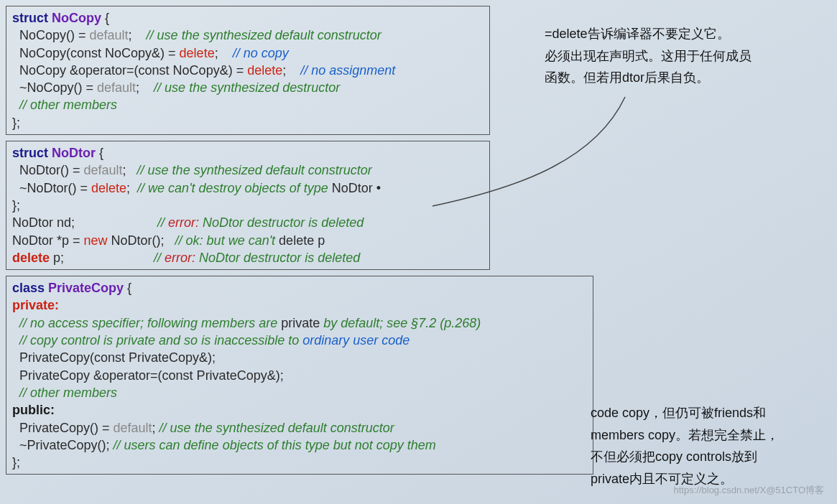 The height and width of the screenshot is (504, 837). Describe the element at coordinates (63, 445) in the screenshot. I see `code: ~PrivateCopy();` at that location.